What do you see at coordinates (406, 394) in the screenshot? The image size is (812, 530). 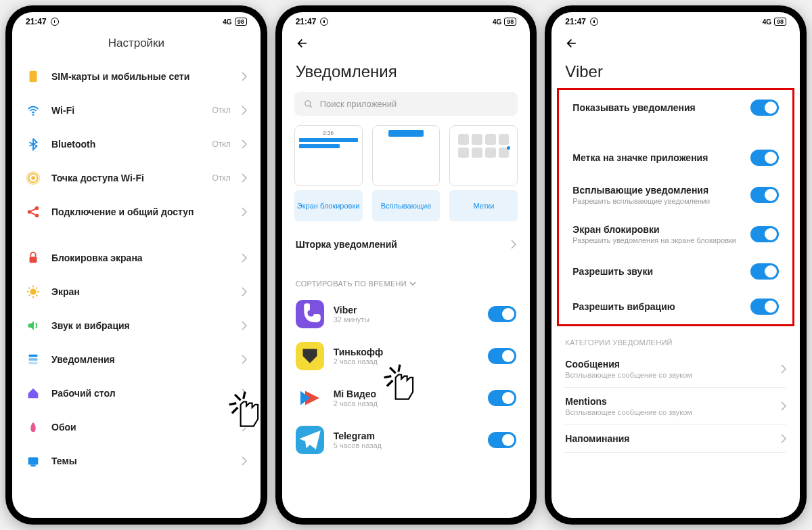 I see `app-name: Mi Видео` at bounding box center [406, 394].